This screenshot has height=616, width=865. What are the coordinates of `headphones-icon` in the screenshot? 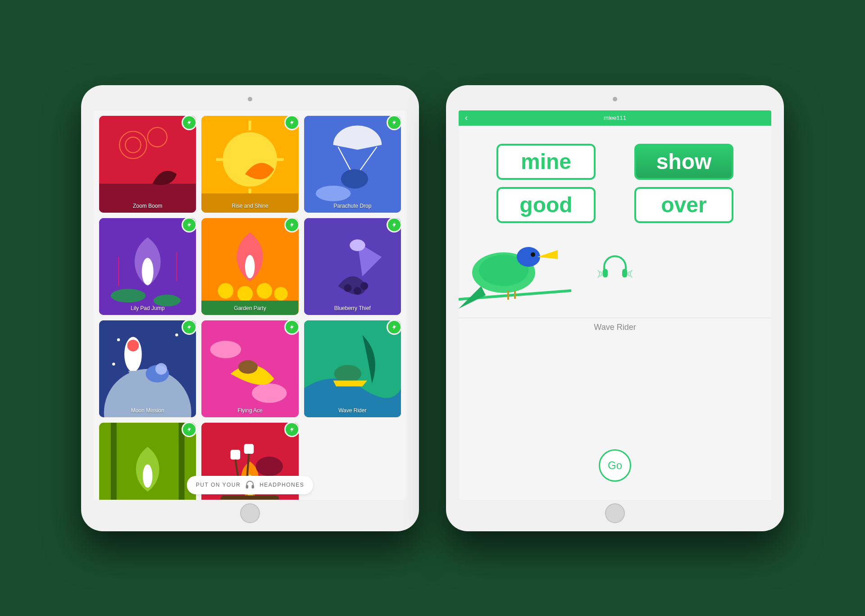 It's located at (250, 485).